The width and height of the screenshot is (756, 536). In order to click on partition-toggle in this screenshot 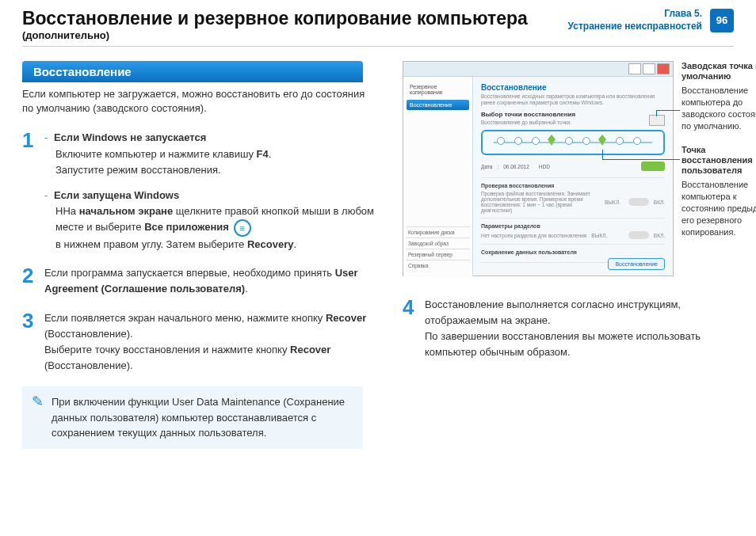, I will do `click(639, 235)`.